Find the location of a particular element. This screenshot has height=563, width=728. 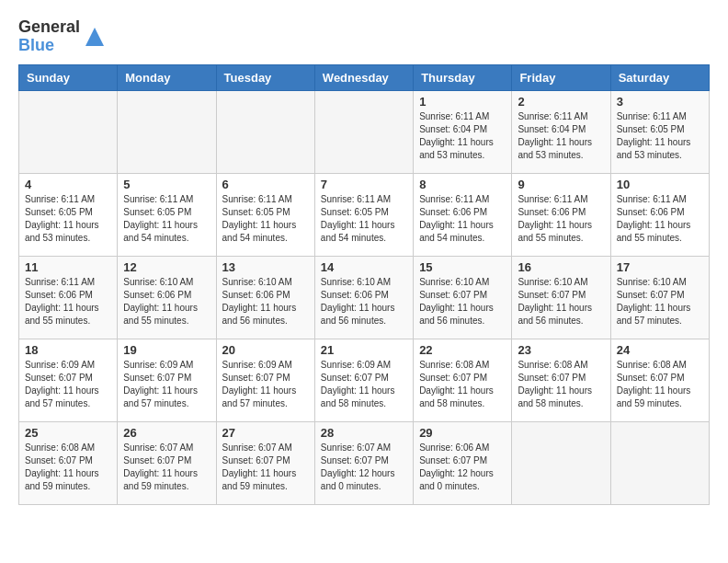

col-header-monday: Monday is located at coordinates (167, 77).